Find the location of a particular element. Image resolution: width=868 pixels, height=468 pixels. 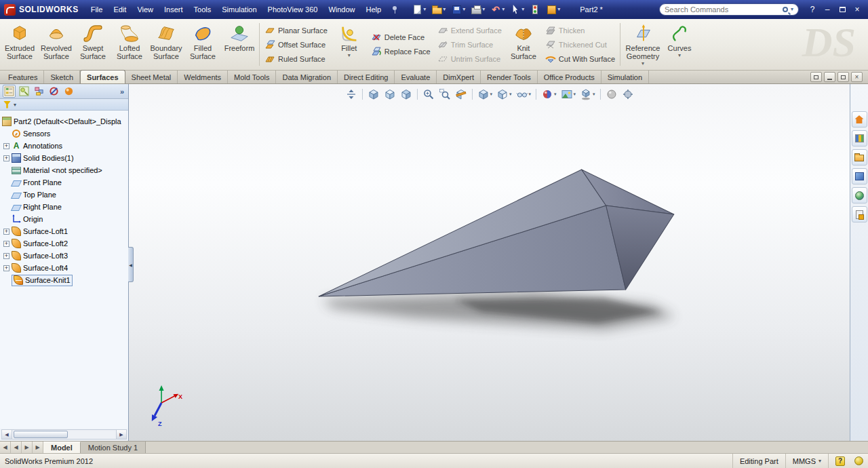

menu-photoview: PhotoView 360 is located at coordinates (293, 9).